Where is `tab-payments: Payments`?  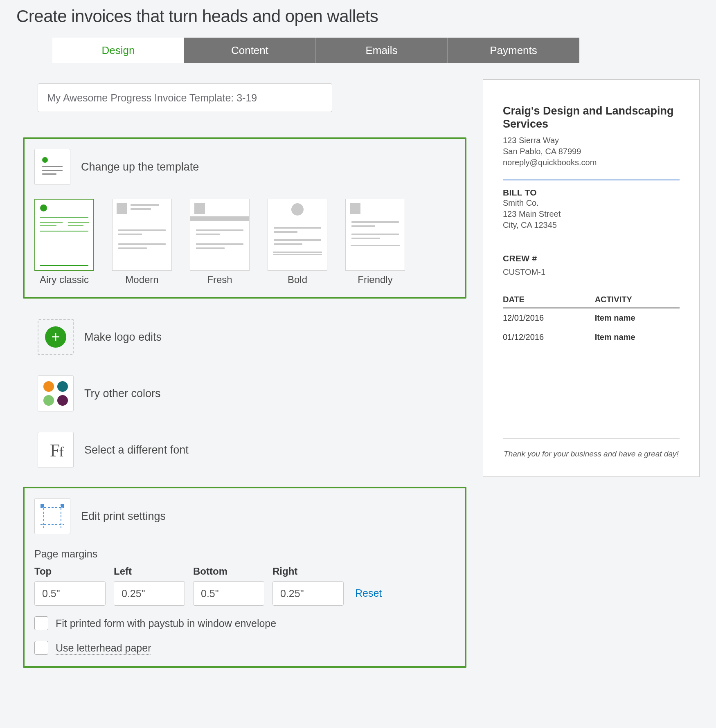
tab-payments: Payments is located at coordinates (513, 50).